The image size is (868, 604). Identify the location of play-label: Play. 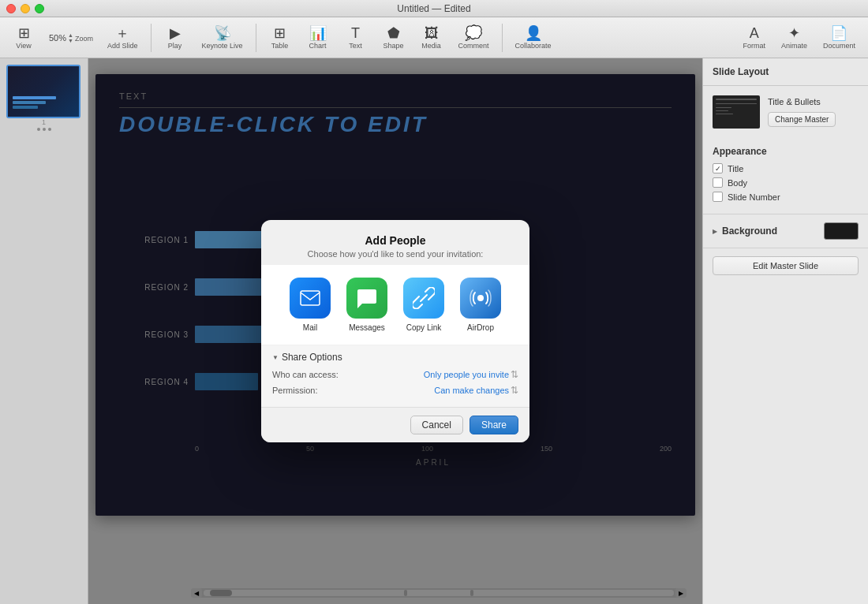
(175, 46).